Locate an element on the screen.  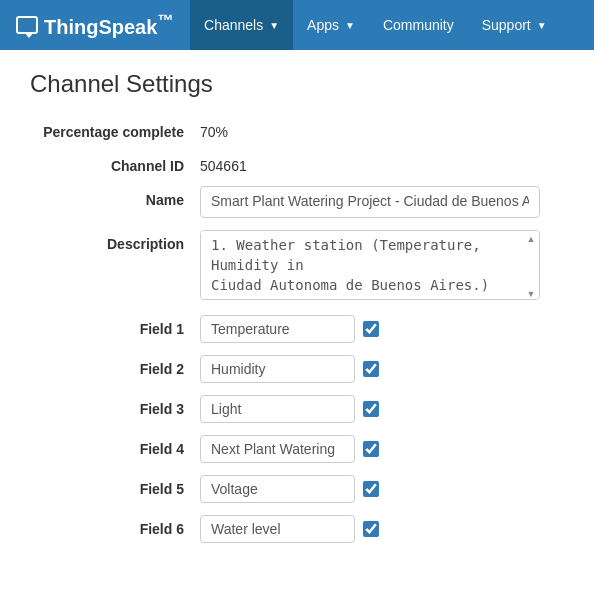
field-row-1: Field 1 is located at coordinates (297, 329).